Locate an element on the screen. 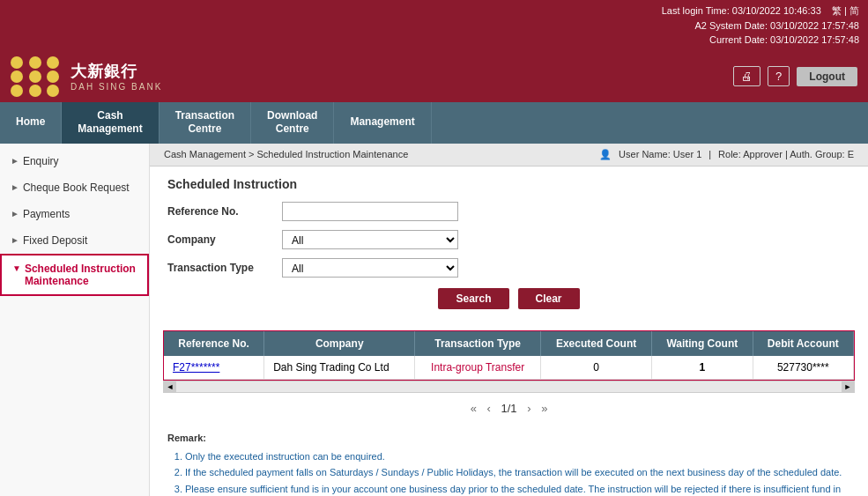 This screenshot has width=868, height=496. col-executed-count: Executed Count is located at coordinates (596, 344).